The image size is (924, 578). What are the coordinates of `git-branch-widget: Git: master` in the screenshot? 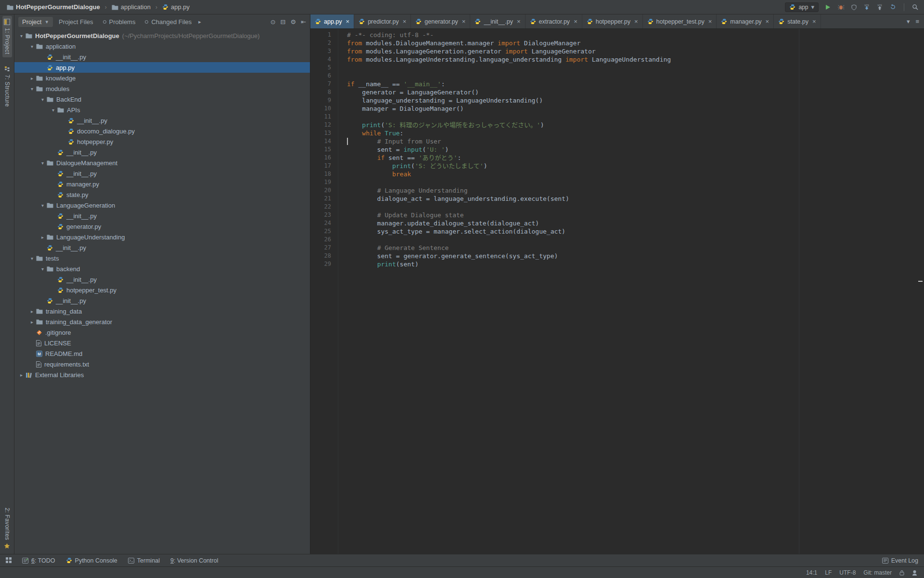 It's located at (878, 573).